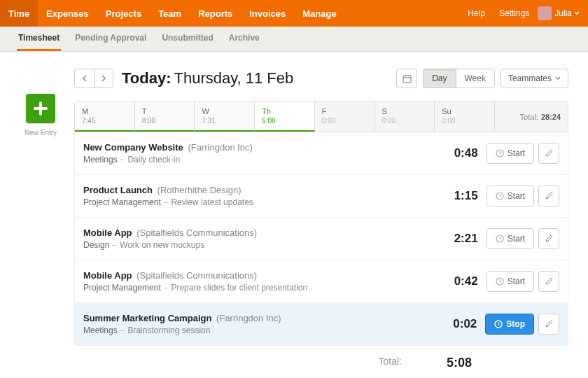 Image resolution: width=588 pixels, height=378 pixels. Describe the element at coordinates (535, 78) in the screenshot. I see `teammates-dropdown: Teammates` at that location.